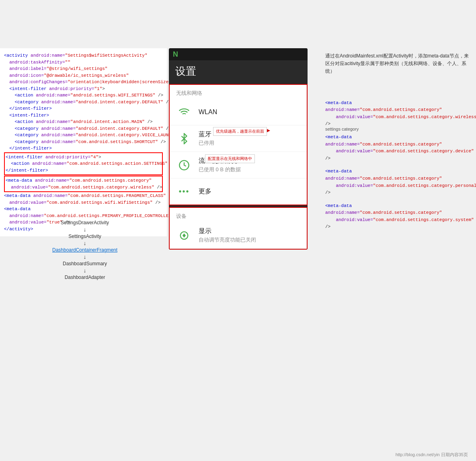 The image size is (476, 461). I want to click on phone-title: 设置, so click(238, 72).